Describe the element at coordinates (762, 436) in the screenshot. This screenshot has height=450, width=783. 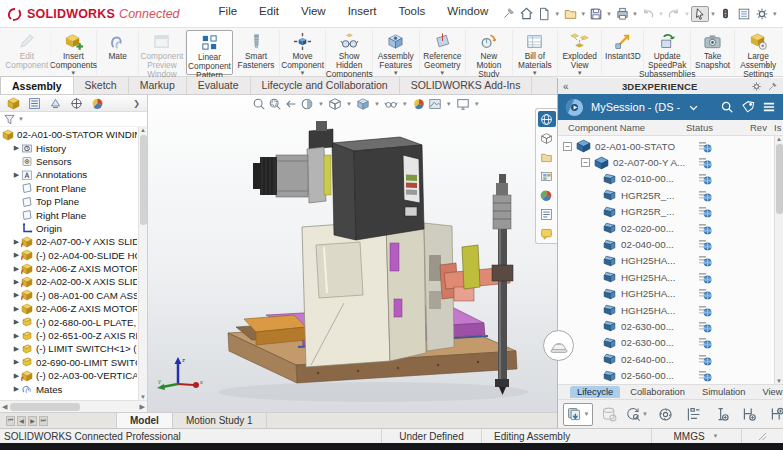
I see `status-resize-grip` at that location.